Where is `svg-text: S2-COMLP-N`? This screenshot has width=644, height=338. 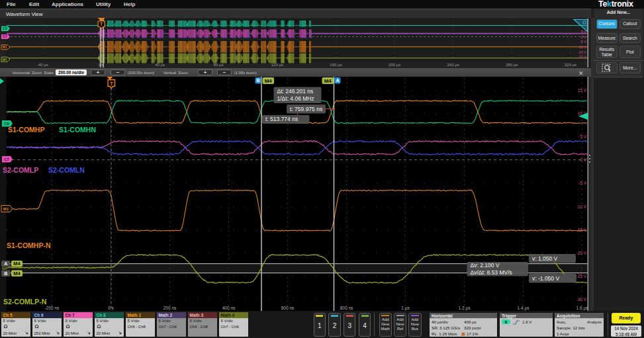
svg-text: S2-COMLP-N is located at coordinates (25, 302).